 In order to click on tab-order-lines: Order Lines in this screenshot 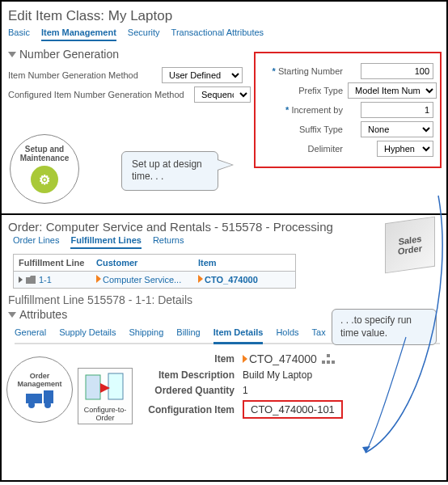, I will do `click(36, 242)`.